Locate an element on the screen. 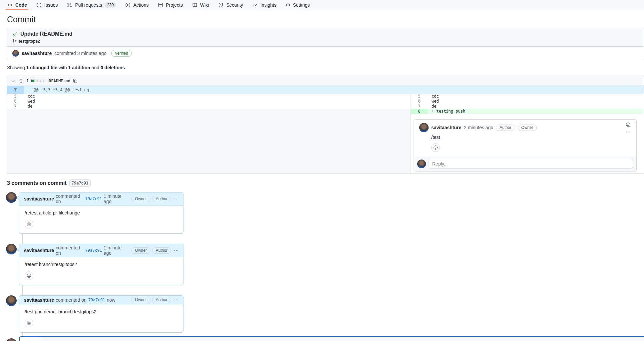 This screenshot has width=644, height=341. nav-tab-pull-requests: Pull requests 239 is located at coordinates (91, 5).